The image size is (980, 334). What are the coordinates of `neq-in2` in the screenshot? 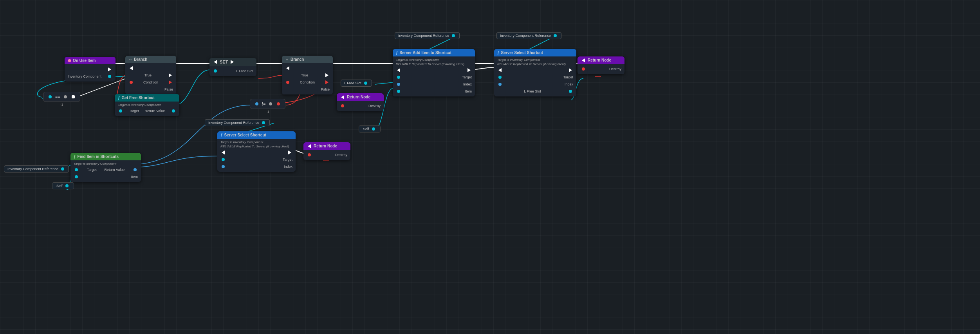 It's located at (271, 104).